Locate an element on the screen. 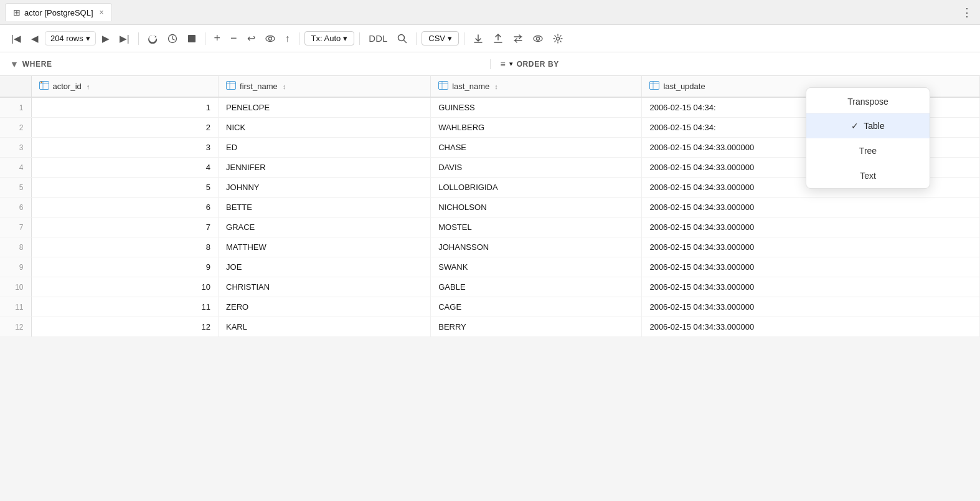 The image size is (980, 501). row-num-cell: 6 is located at coordinates (16, 208).